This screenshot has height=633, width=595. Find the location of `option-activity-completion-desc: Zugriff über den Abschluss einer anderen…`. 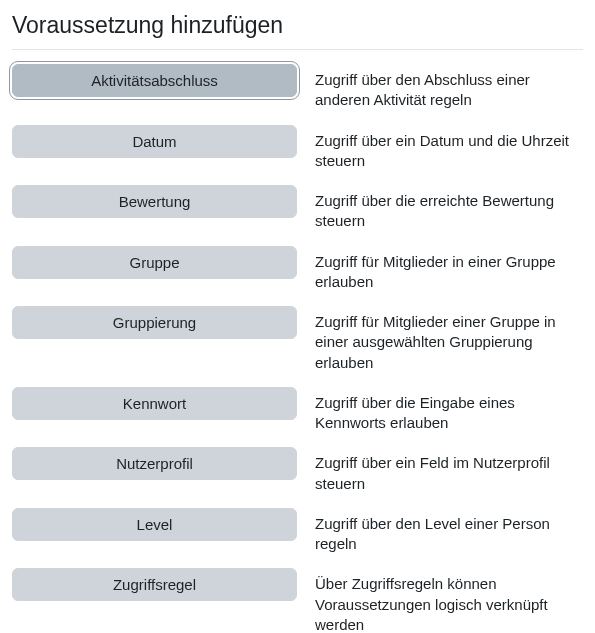

option-activity-completion-desc: Zugriff über den Abschluss einer anderen… is located at coordinates (440, 88).